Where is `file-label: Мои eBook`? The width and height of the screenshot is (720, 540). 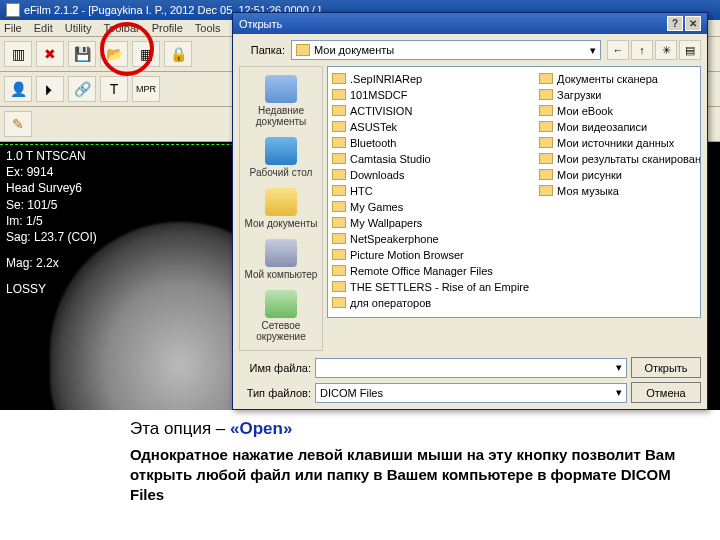 file-label: Мои eBook is located at coordinates (585, 111).